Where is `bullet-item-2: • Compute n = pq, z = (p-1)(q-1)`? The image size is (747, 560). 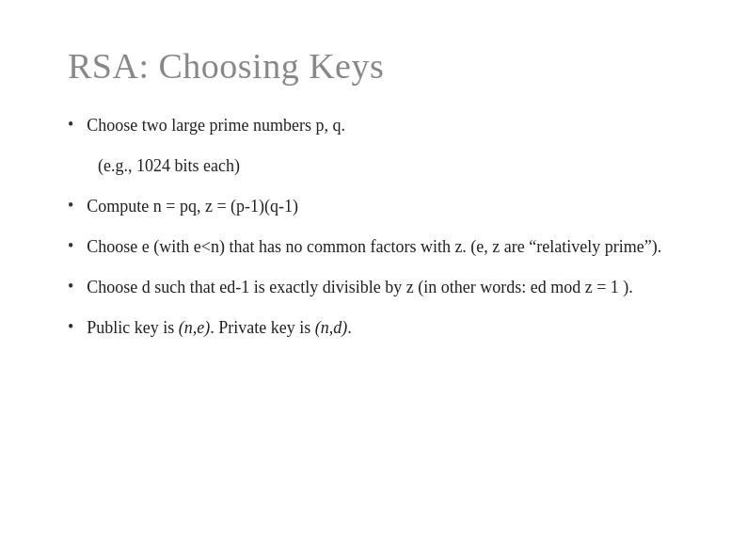 bullet-item-2: • Compute n = pq, z = (p-1)(q-1) is located at coordinates (374, 207).